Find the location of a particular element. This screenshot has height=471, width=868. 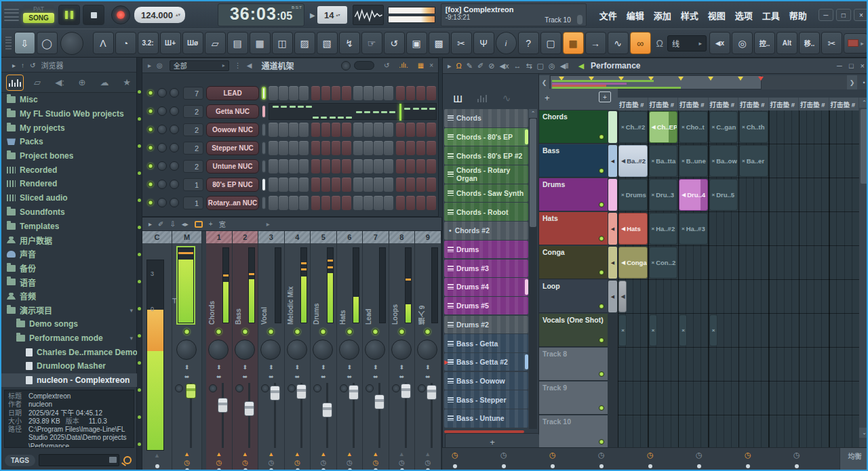

alt-button: Alt is located at coordinates (787, 43).